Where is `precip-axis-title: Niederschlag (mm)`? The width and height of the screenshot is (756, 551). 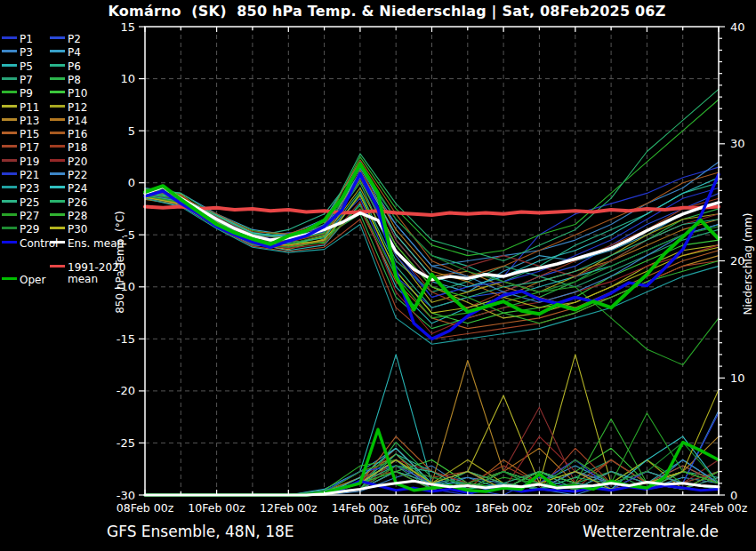 precip-axis-title: Niederschlag (mm) is located at coordinates (748, 264).